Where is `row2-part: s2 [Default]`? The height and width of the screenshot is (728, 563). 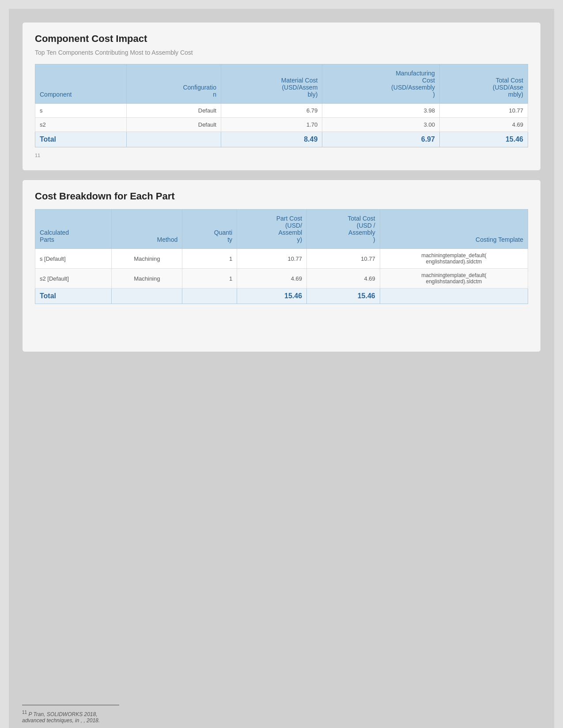
row2-part: s2 [Default] is located at coordinates (73, 279).